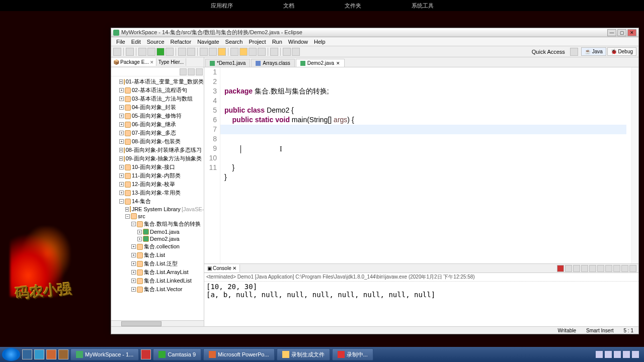  I want to click on run-icon, so click(160, 52).